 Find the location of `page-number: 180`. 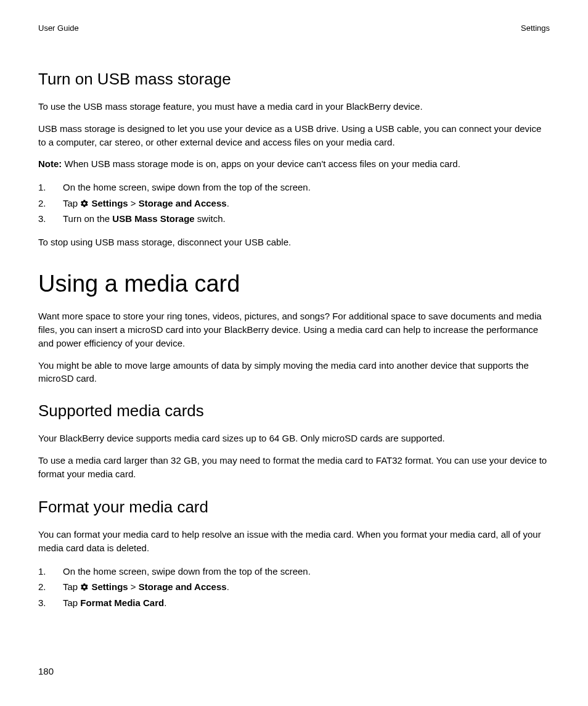

page-number: 180 is located at coordinates (46, 671).